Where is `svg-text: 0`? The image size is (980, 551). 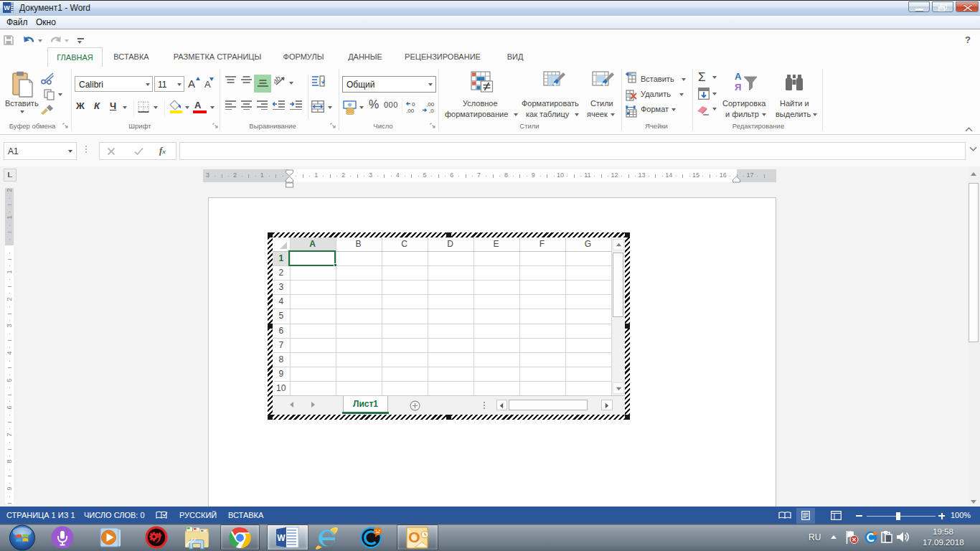 svg-text: 0 is located at coordinates (413, 105).